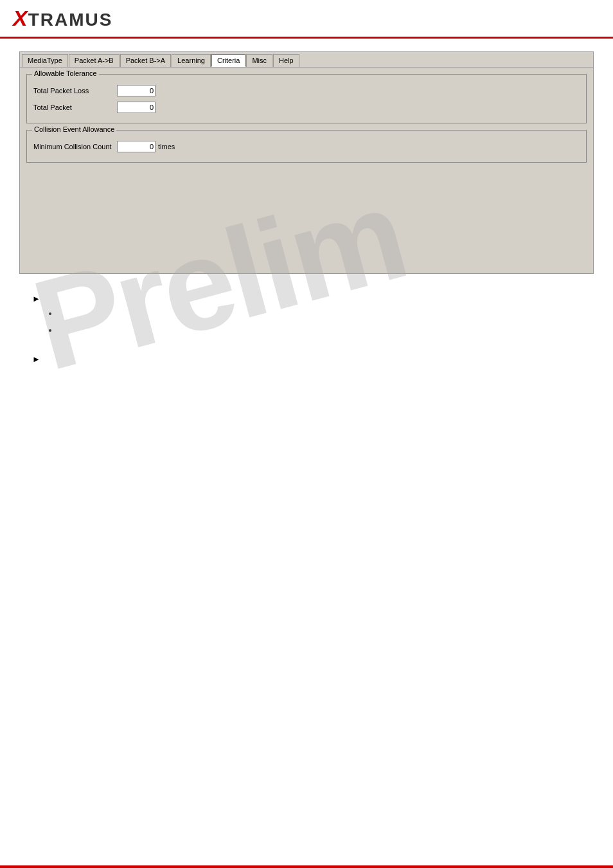 The width and height of the screenshot is (613, 868). Describe the element at coordinates (306, 60) in the screenshot. I see `tab-bar: MediaType Packet A->B Packet B->A Learni…` at that location.